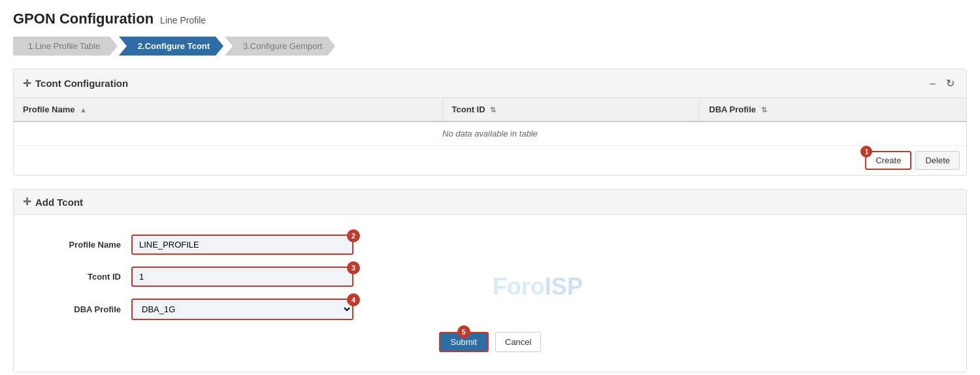 The width and height of the screenshot is (980, 375). Describe the element at coordinates (171, 46) in the screenshot. I see `step-2: 2.Configure Tcont` at that location.